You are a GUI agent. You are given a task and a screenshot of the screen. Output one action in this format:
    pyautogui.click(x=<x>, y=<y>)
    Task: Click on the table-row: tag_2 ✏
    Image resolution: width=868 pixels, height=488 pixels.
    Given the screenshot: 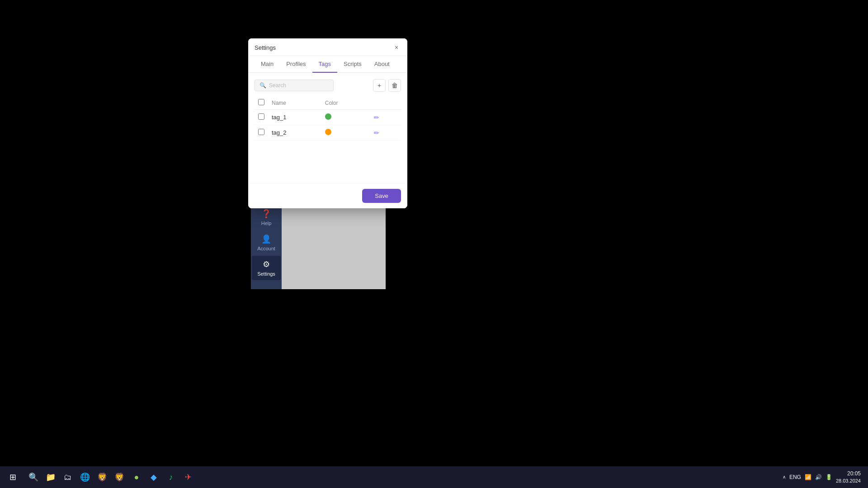 What is the action you would take?
    pyautogui.click(x=328, y=133)
    